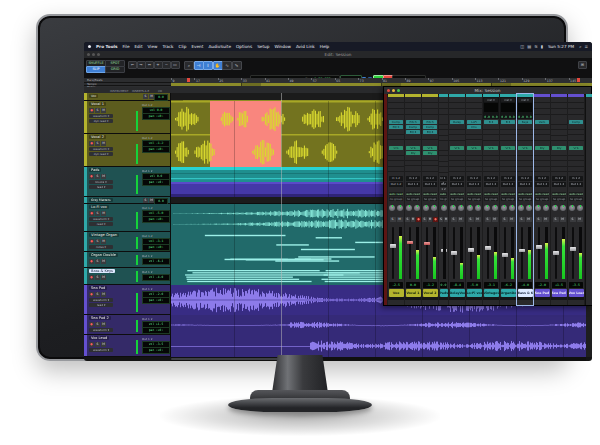  What do you see at coordinates (444, 200) in the screenshot?
I see `mixer-strip: In 1-2Out 1-2auto readno groupSM0.0Pads` at bounding box center [444, 200].